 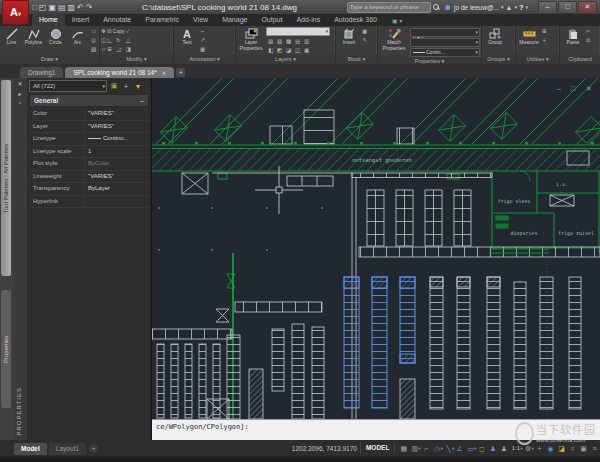 I want to click on panel-label-annotation: Annotation ▾, so click(x=204, y=60).